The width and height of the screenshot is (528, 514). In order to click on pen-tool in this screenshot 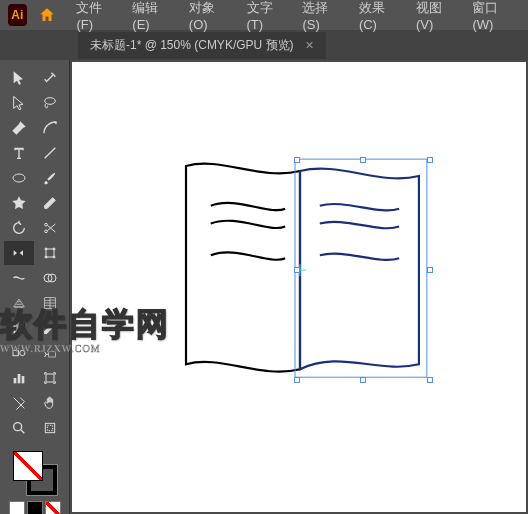, I will do `click(19, 128)`.